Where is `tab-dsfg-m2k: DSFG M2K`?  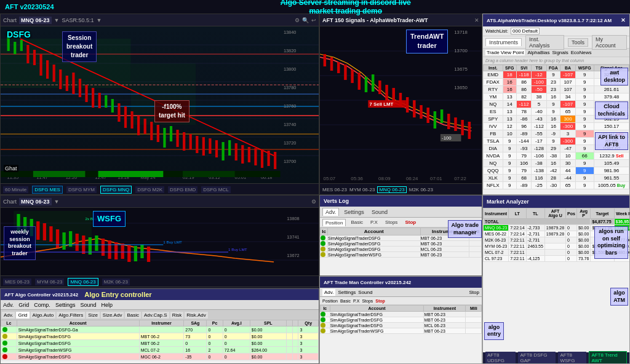
tab-dsfg-m2k: DSFG M2K is located at coordinates (150, 189).